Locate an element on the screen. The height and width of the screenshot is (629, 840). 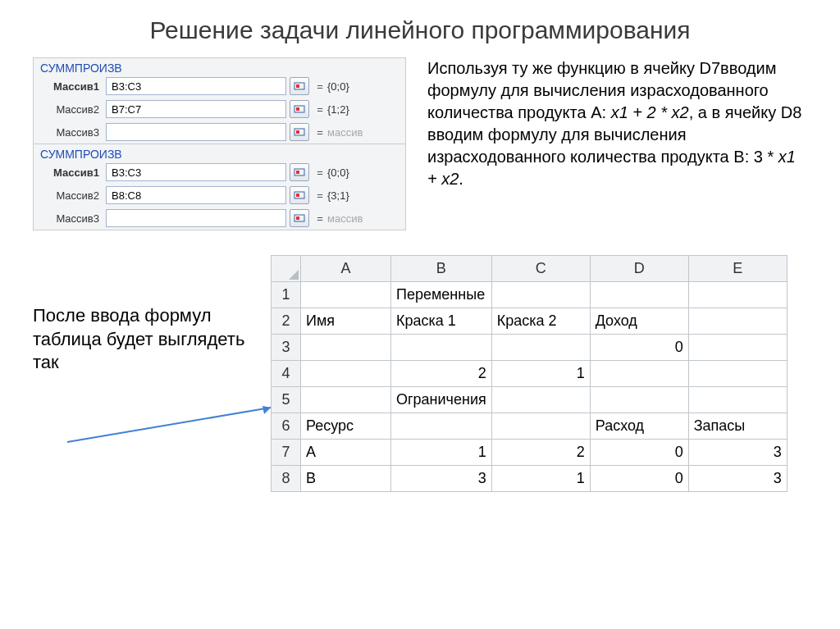
cell: Переменные is located at coordinates (441, 295).